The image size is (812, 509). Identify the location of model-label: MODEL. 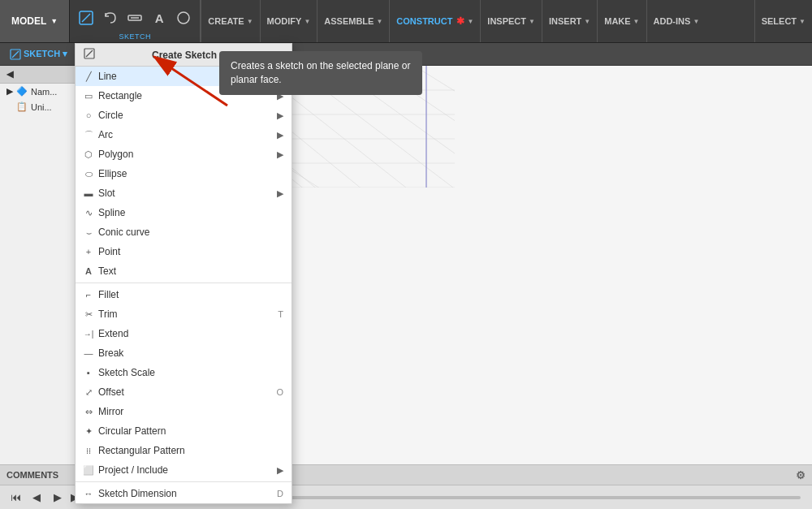
(29, 21).